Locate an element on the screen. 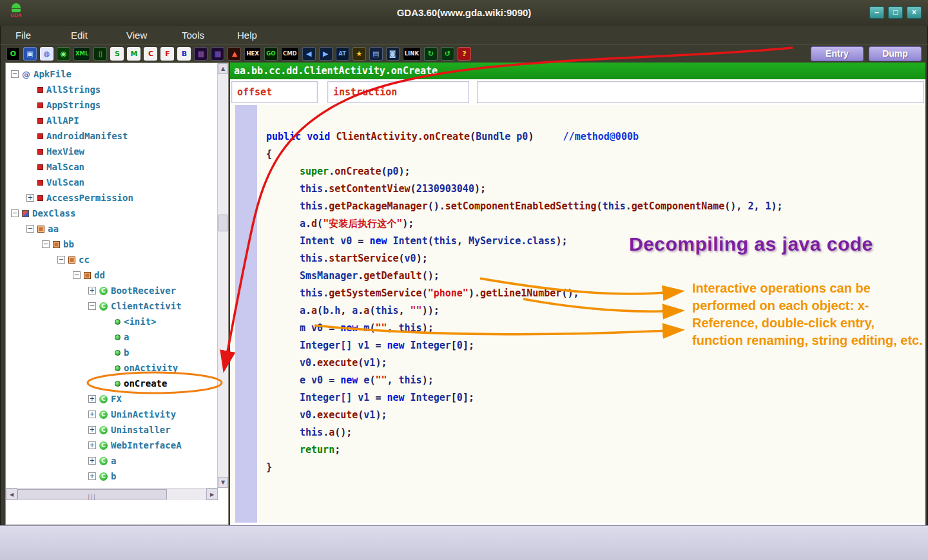 Image resolution: width=928 pixels, height=560 pixels. strings-icon: ◉ is located at coordinates (63, 54).